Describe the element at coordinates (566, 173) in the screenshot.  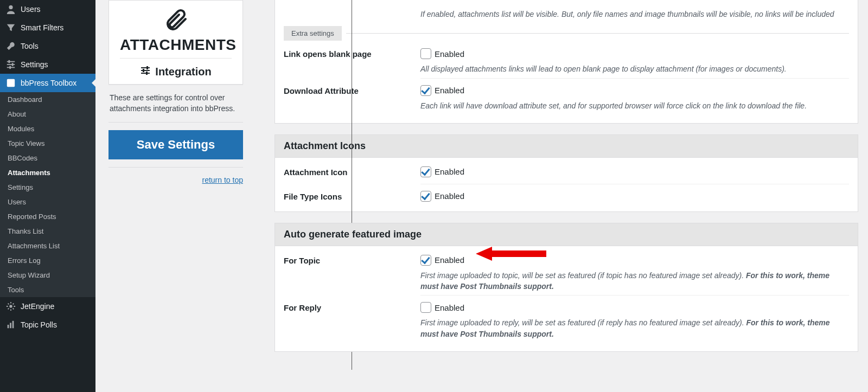
I see `panel-attachment-icons: Attachment Icons Attachment Icon Enabled…` at that location.